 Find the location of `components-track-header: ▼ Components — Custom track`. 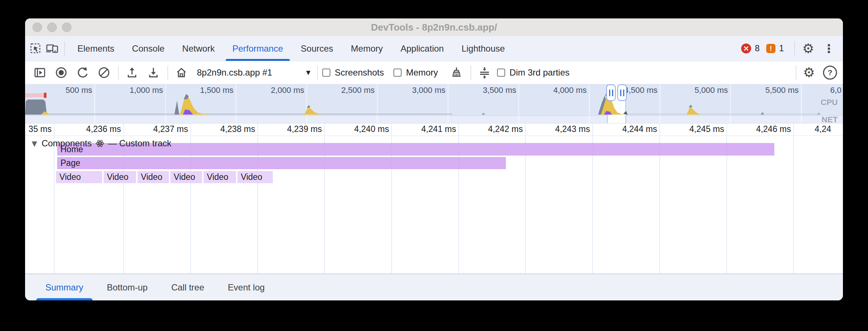

components-track-header: ▼ Components — Custom track is located at coordinates (98, 143).